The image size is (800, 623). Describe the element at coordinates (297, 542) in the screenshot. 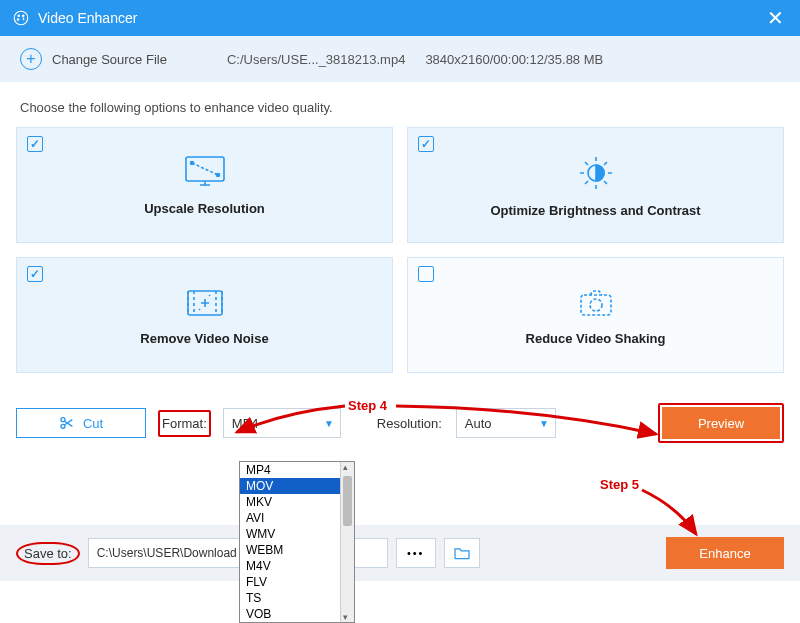

I see `format-dropdown: MP4MOVMKVAVIWMVWEBMM4VFLVTSVOB` at that location.